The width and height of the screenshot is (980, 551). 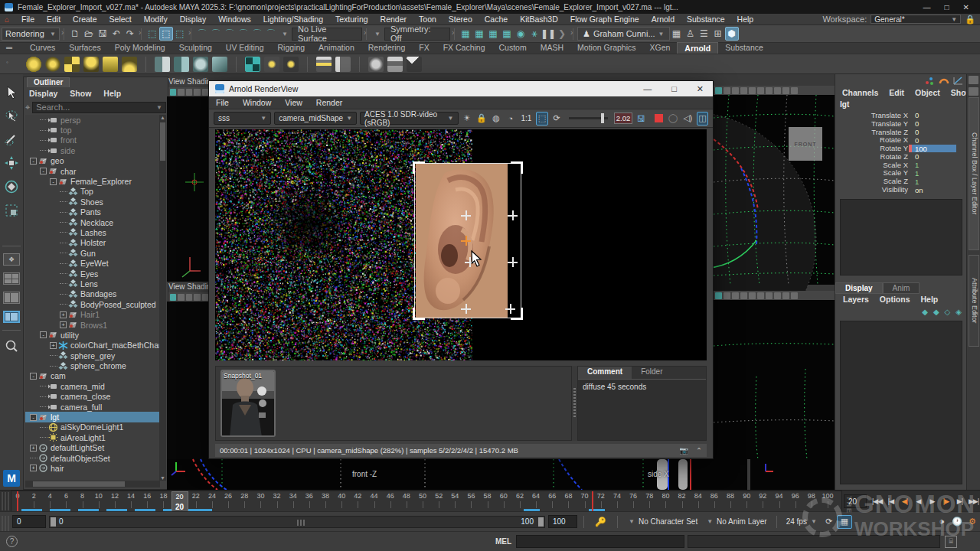 What do you see at coordinates (93, 314) in the screenshot?
I see `outliner-item-hair1: +Hair1` at bounding box center [93, 314].